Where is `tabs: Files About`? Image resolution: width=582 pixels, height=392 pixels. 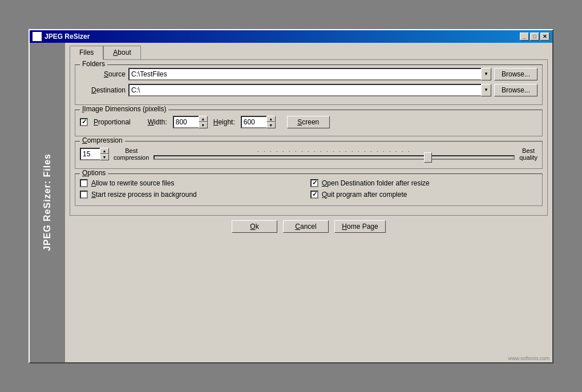 tabs: Files About is located at coordinates (309, 52).